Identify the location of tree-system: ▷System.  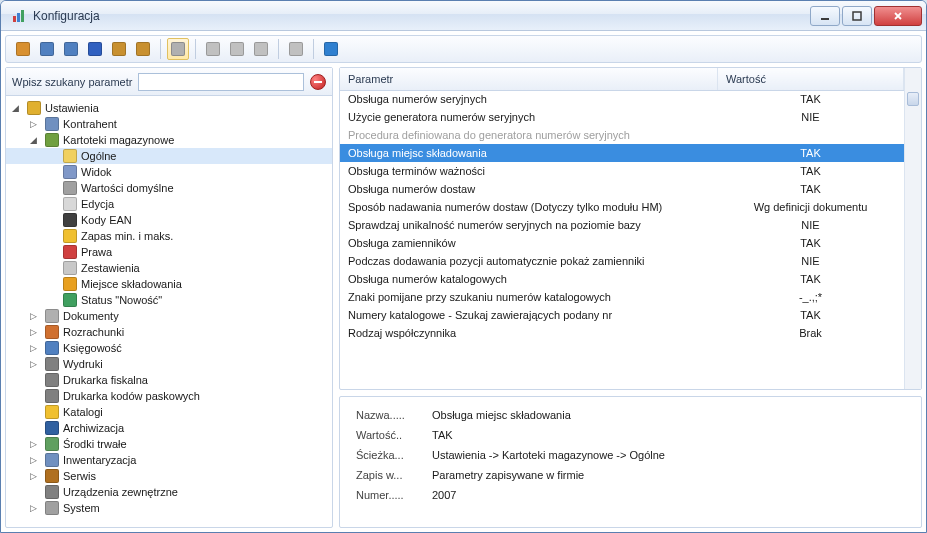
(169, 508).